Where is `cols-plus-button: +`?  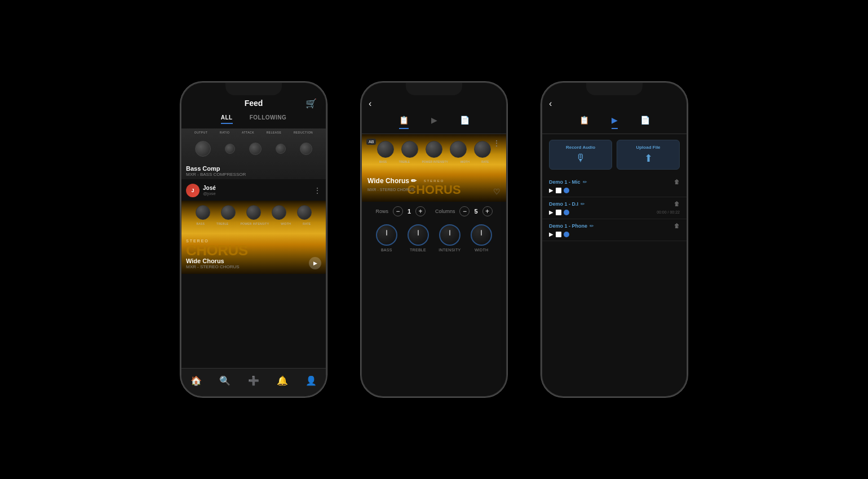
cols-plus-button: + is located at coordinates (488, 211).